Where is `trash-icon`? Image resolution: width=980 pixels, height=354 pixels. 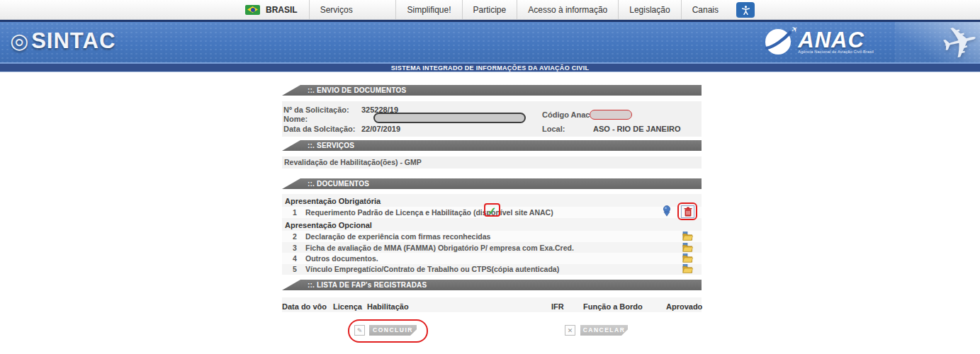 trash-icon is located at coordinates (688, 212).